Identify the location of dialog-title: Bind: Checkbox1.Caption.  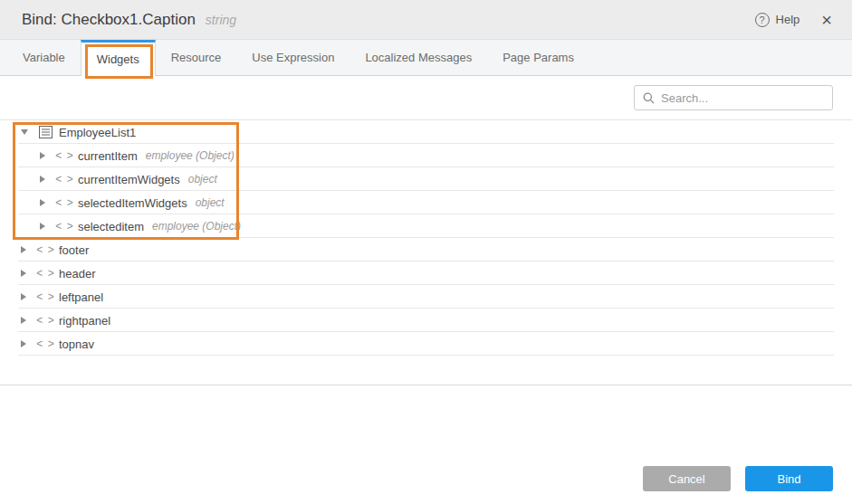
(109, 20).